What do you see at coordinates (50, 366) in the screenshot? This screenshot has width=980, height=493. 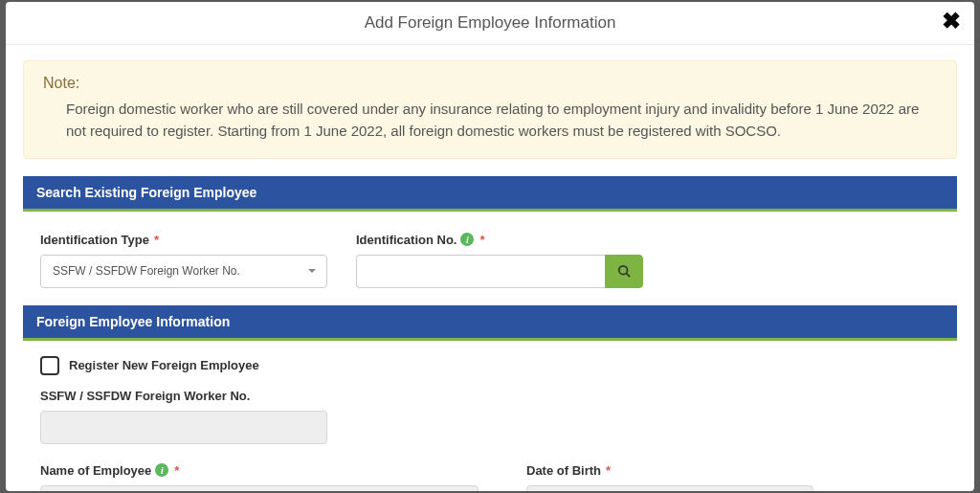 I see `register-checkbox` at bounding box center [50, 366].